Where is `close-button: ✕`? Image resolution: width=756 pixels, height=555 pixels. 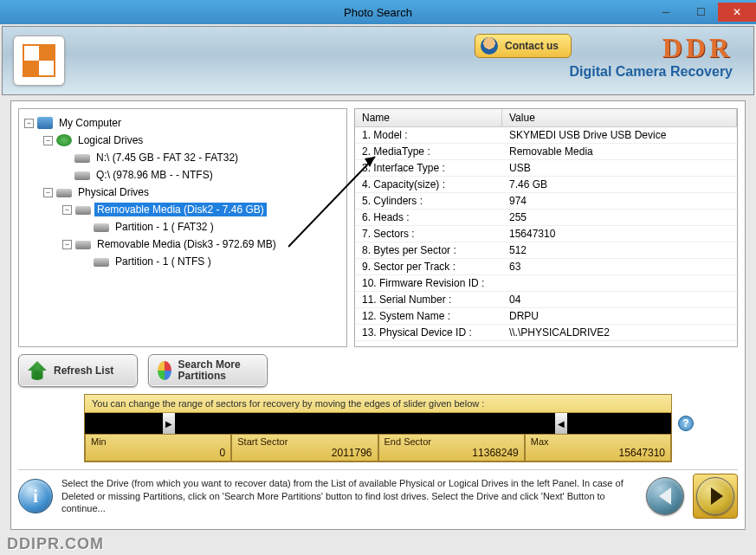
close-button: ✕ is located at coordinates (737, 12).